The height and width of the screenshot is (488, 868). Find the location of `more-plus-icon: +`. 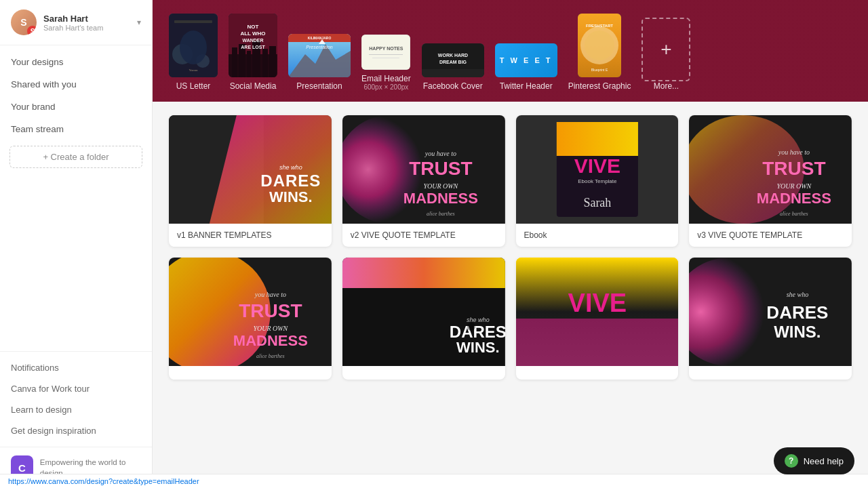

more-plus-icon: + is located at coordinates (666, 49).